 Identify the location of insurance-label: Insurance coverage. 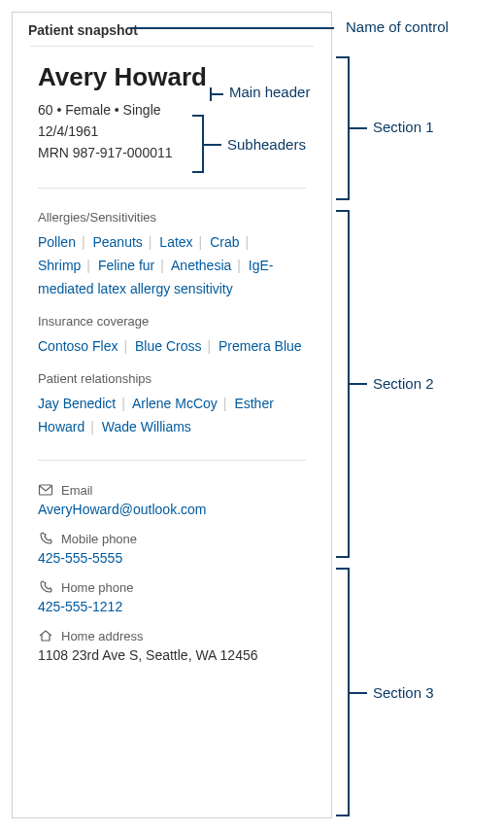
(172, 321).